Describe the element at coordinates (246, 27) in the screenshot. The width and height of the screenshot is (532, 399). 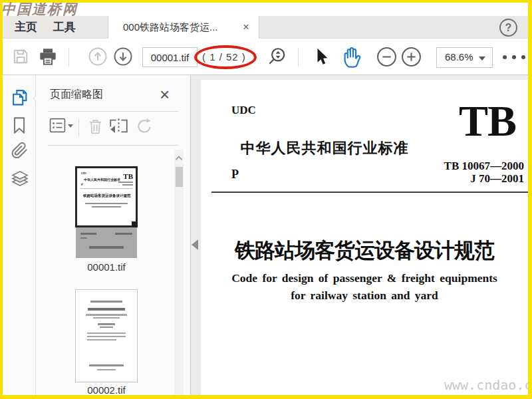
I see `close-tab-icon: ×` at that location.